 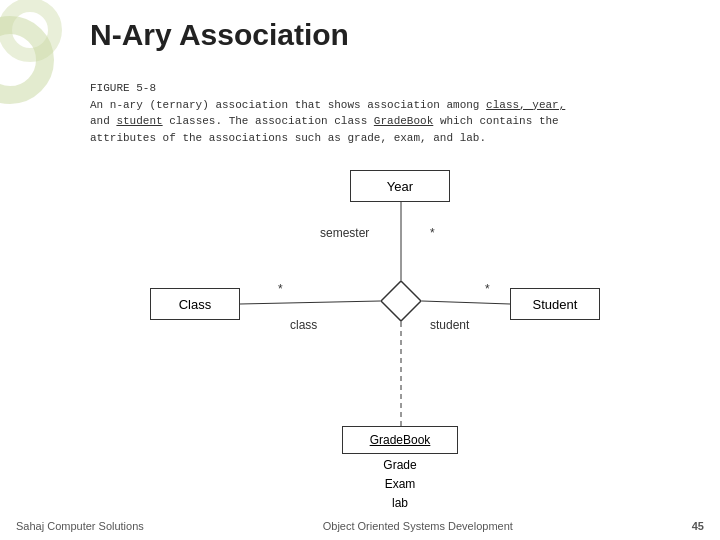 What do you see at coordinates (40, 60) in the screenshot?
I see `decorative-circles` at bounding box center [40, 60].